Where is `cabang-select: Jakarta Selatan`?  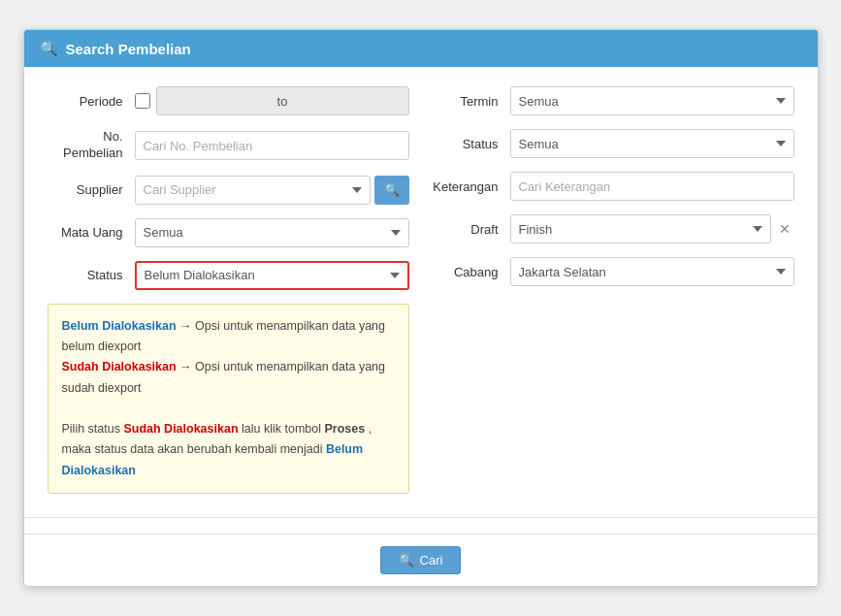 cabang-select: Jakarta Selatan is located at coordinates (652, 272).